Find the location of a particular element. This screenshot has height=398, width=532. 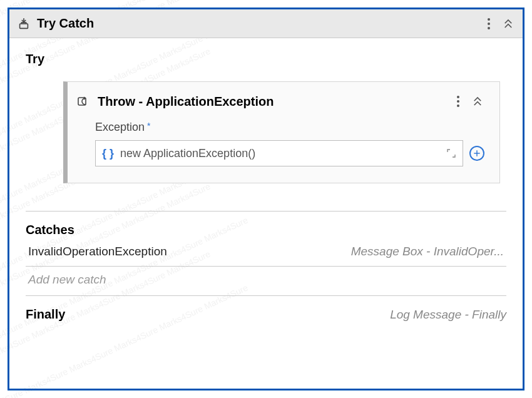

collapse-button is located at coordinates (508, 24).